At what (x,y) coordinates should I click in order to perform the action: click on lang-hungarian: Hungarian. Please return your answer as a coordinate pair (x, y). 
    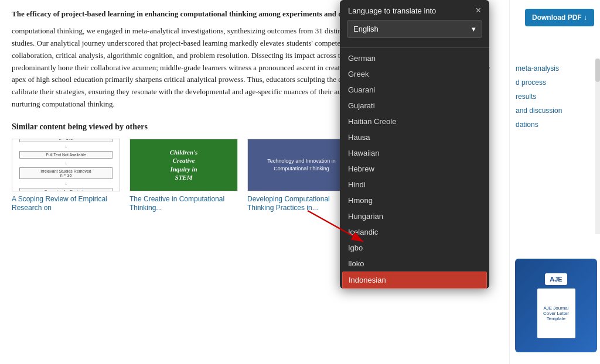
    Looking at the image, I should click on (415, 217).